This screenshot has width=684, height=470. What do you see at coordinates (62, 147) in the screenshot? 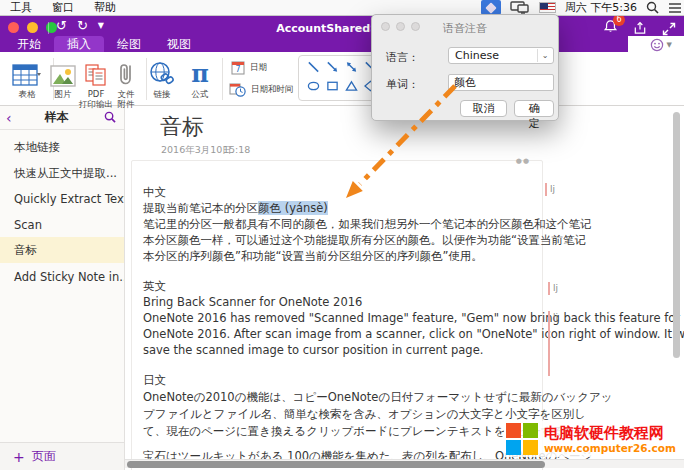
I see `sidebar-page-item: 本地链接` at bounding box center [62, 147].